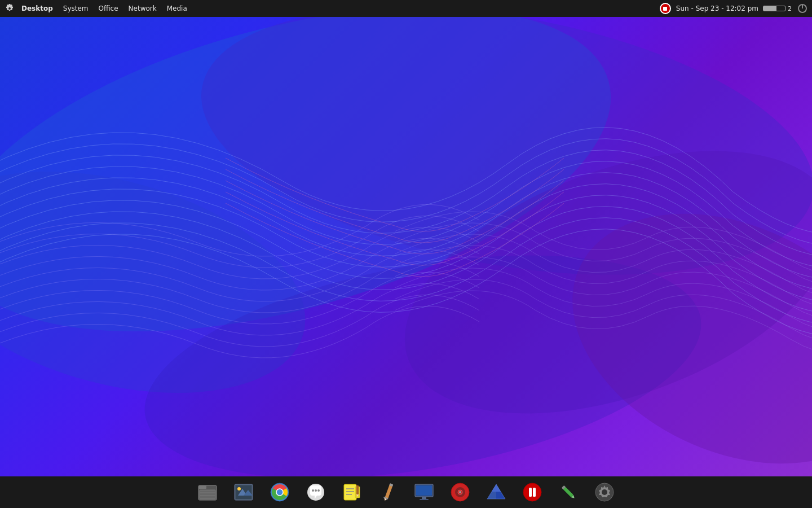 Image resolution: width=812 pixels, height=508 pixels. What do you see at coordinates (734, 8) in the screenshot?
I see `panel-right: Sun - Sep 23 - 12:02 pm 2` at bounding box center [734, 8].